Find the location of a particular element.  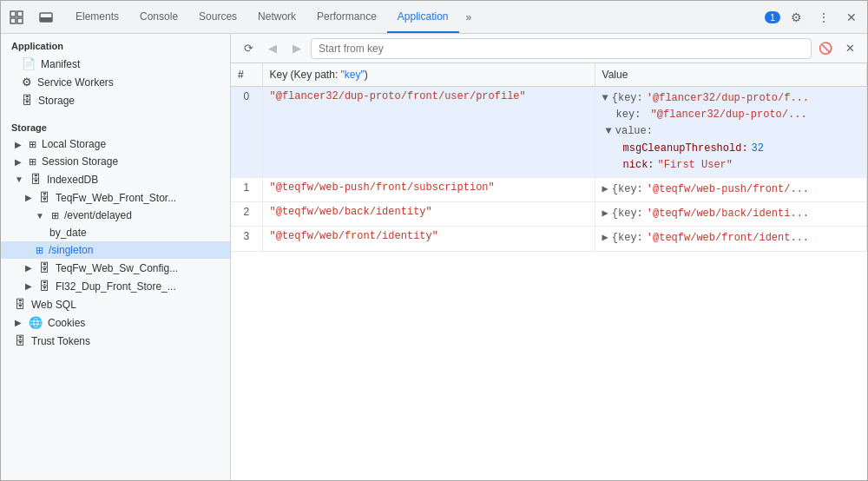

table-row: 2 "@teqfw/web/back/identity" ▶ {key: '@t… is located at coordinates (549, 214).